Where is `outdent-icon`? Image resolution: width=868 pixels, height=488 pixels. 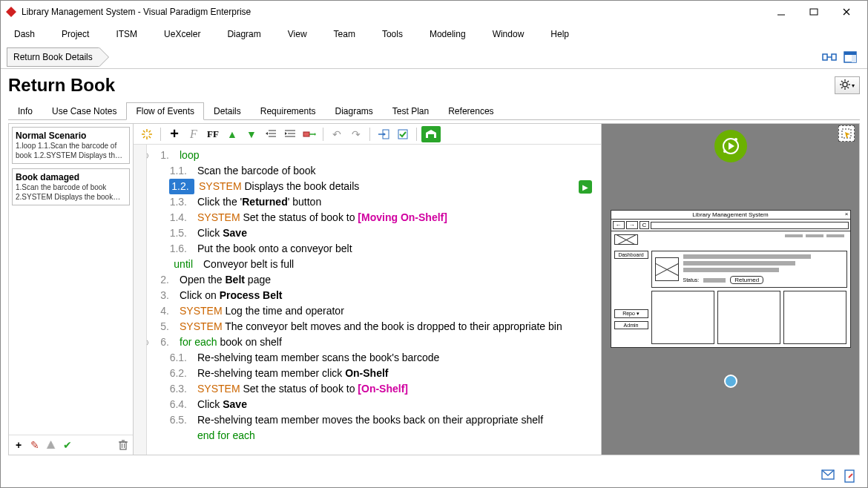 outdent-icon is located at coordinates (271, 134).